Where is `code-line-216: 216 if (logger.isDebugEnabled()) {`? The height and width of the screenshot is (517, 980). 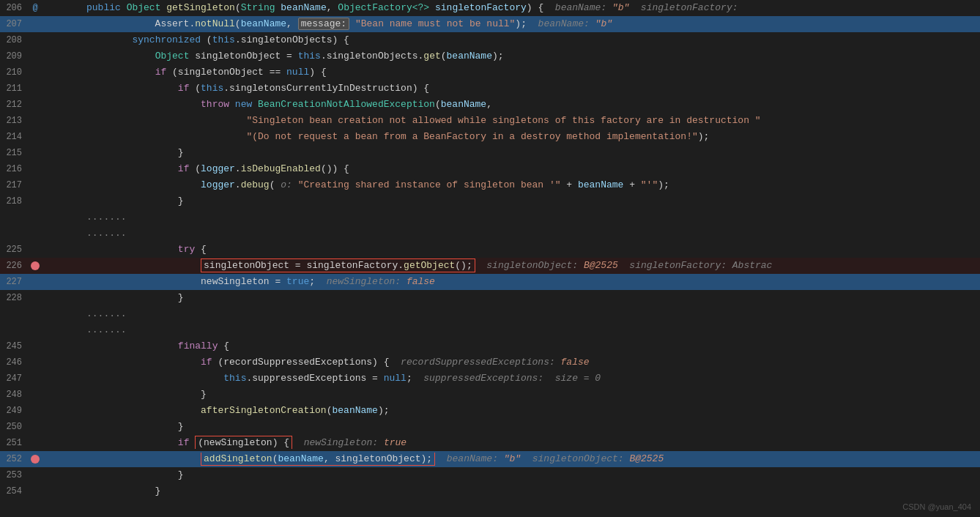 code-line-216: 216 if (logger.isDebugEnabled()) { is located at coordinates (490, 169).